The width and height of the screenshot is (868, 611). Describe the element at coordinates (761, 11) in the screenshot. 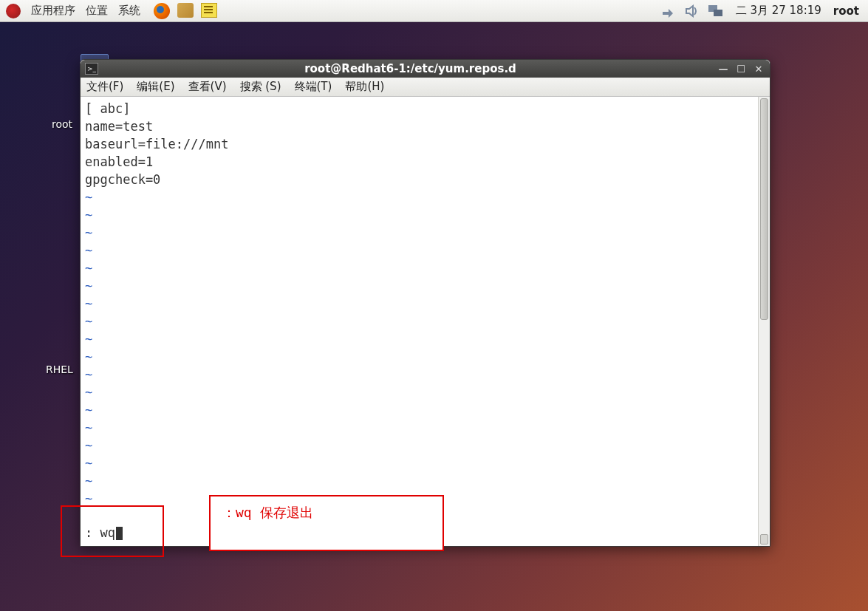

I see `tray-area: 二 3月 27 18:19 root` at that location.